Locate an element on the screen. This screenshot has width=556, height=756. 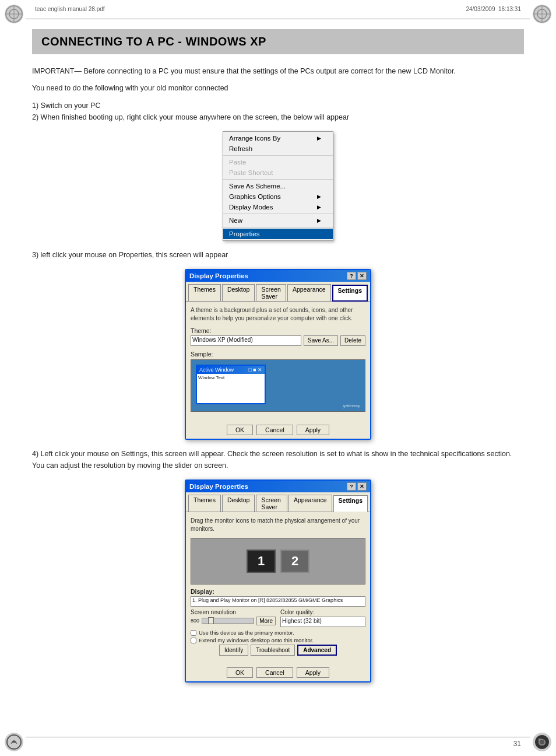
dialog2-tab-themes: Themes is located at coordinates (205, 503).